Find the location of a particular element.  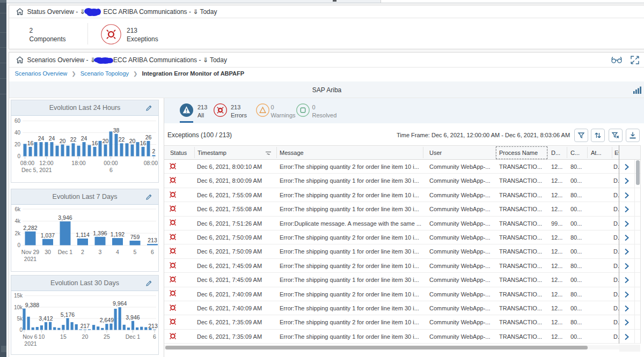

svg-text: 10k is located at coordinates (18, 308).